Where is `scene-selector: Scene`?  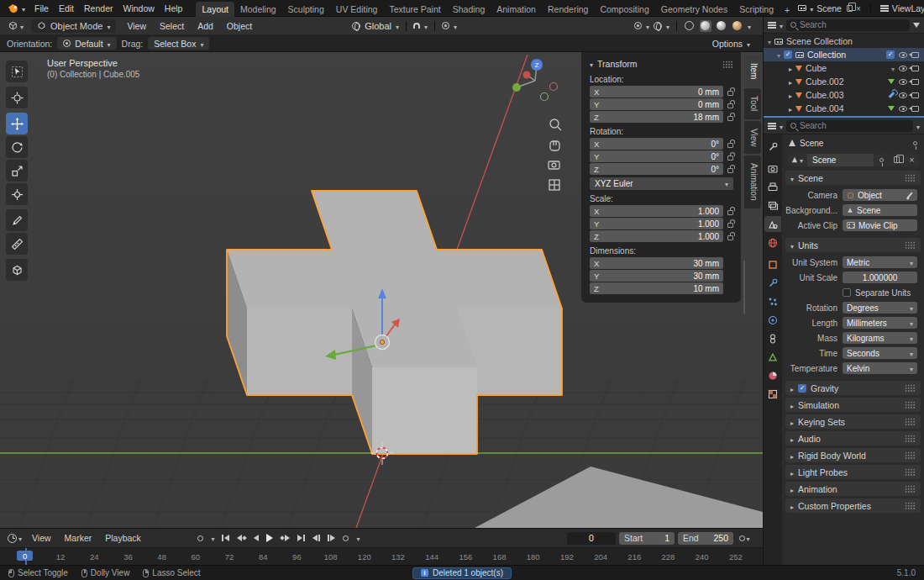
scene-selector: Scene is located at coordinates (830, 8).